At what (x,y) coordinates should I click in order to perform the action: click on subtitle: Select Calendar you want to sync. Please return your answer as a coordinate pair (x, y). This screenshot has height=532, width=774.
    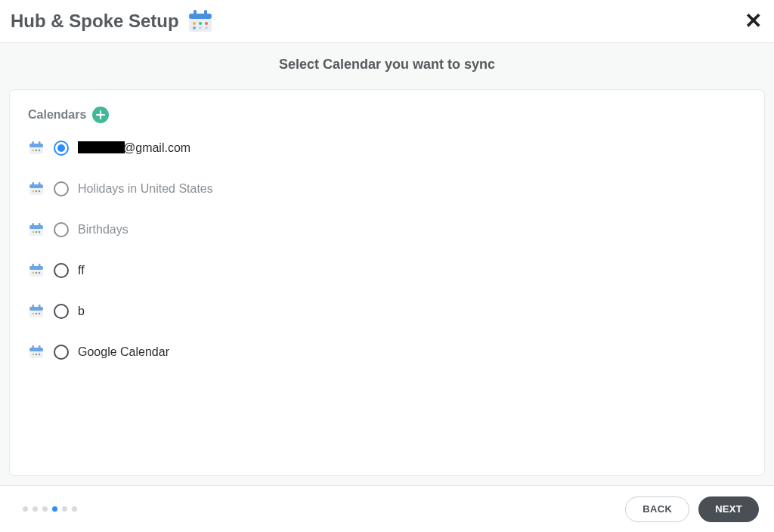
    Looking at the image, I should click on (387, 65).